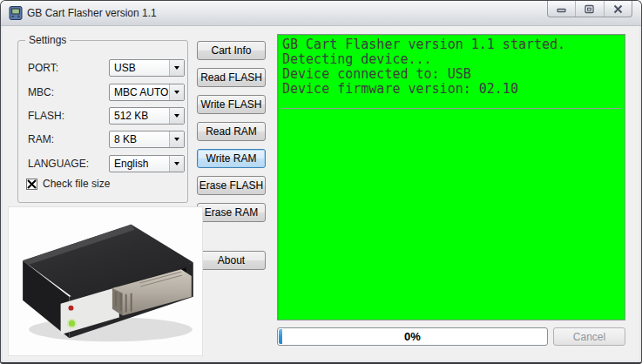  What do you see at coordinates (413, 336) in the screenshot?
I see `progress-percent: 0%` at bounding box center [413, 336].